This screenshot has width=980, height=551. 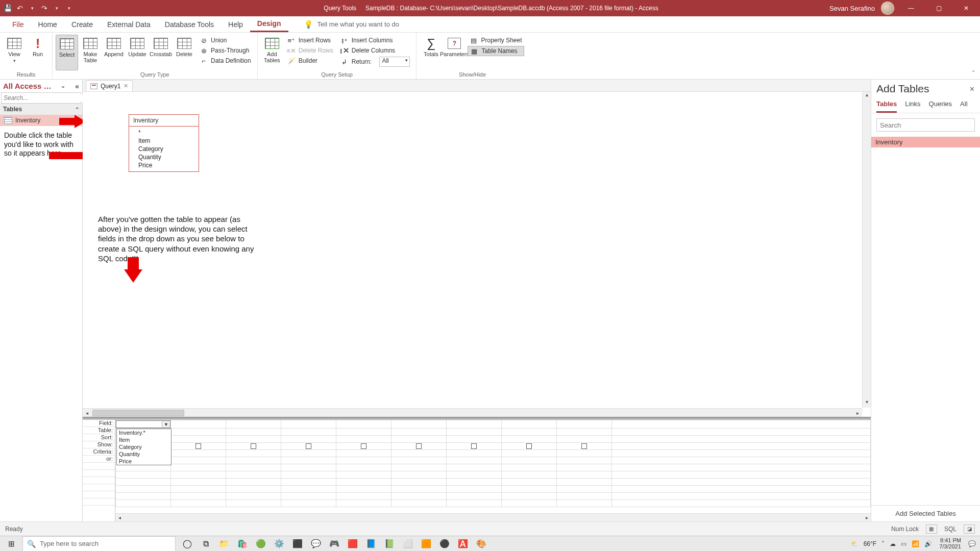 What do you see at coordinates (63, 86) in the screenshot?
I see `nav-dropdown-icon: ⌄` at bounding box center [63, 86].